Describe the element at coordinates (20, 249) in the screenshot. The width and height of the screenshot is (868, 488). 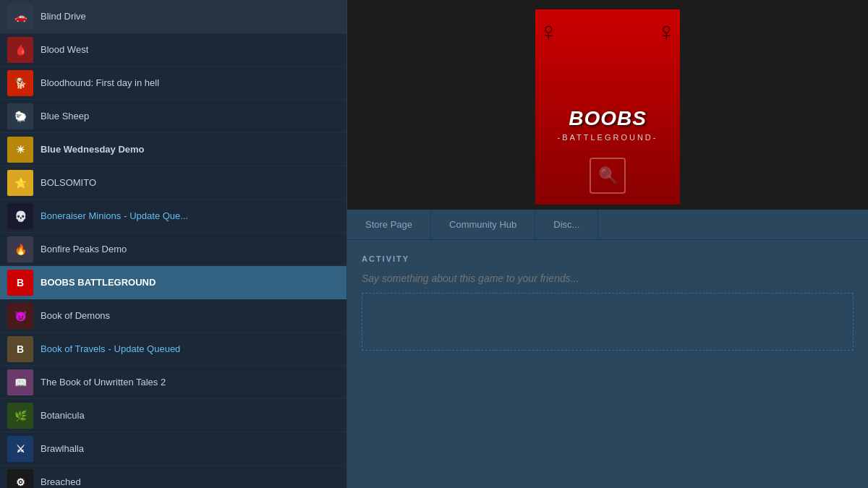
I see `game-thumb-bonfire: 🔥` at that location.